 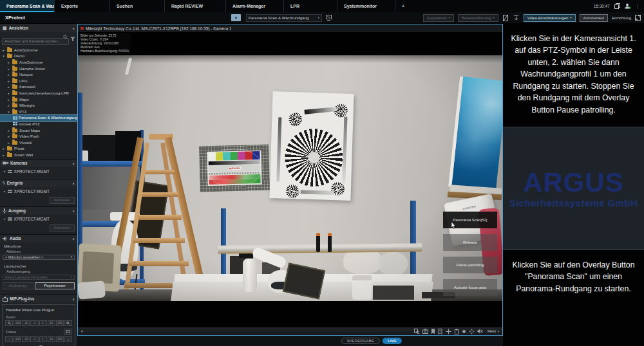 What do you see at coordinates (27, 6) in the screenshot?
I see `tab-panorama-scan: Panorama Scan & Wac...` at bounding box center [27, 6].